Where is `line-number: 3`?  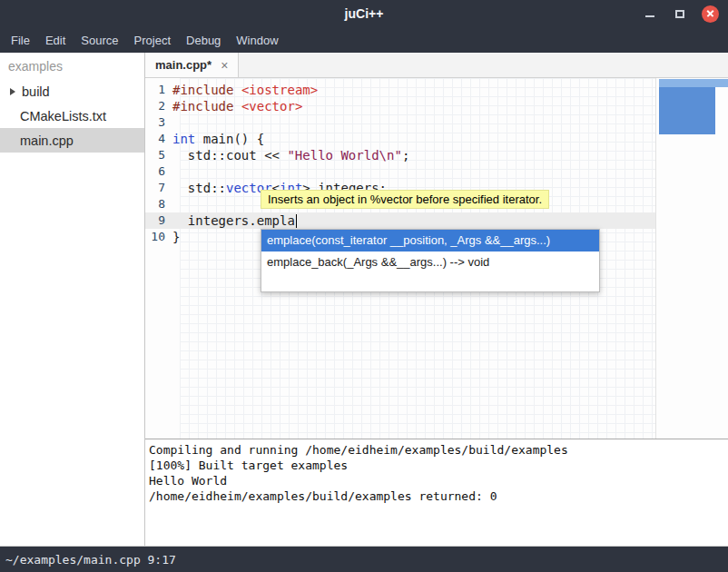 line-number: 3 is located at coordinates (159, 123).